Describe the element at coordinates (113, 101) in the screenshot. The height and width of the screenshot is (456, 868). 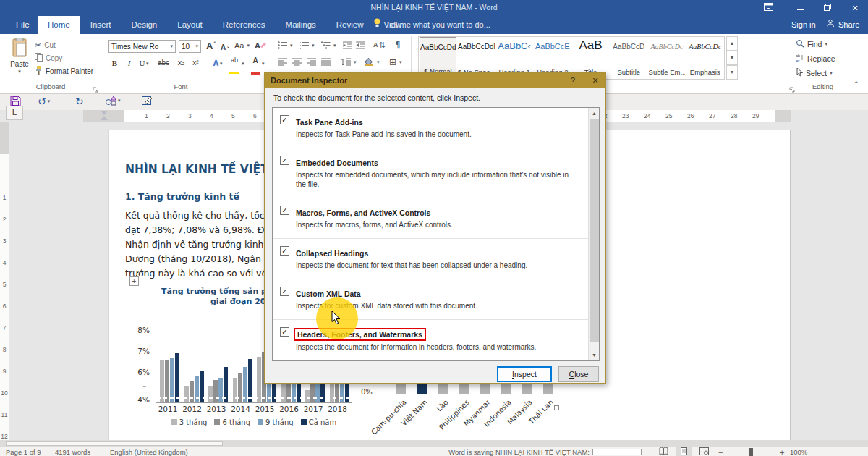
I see `draw-shapes-button: ▾` at that location.